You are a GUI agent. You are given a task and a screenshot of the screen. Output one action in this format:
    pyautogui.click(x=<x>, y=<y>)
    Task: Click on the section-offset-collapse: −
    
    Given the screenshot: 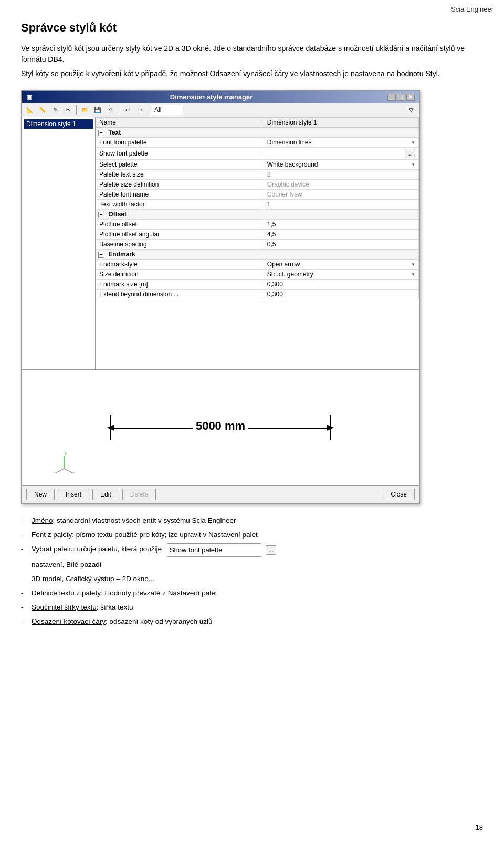 What is the action you would take?
    pyautogui.click(x=101, y=215)
    